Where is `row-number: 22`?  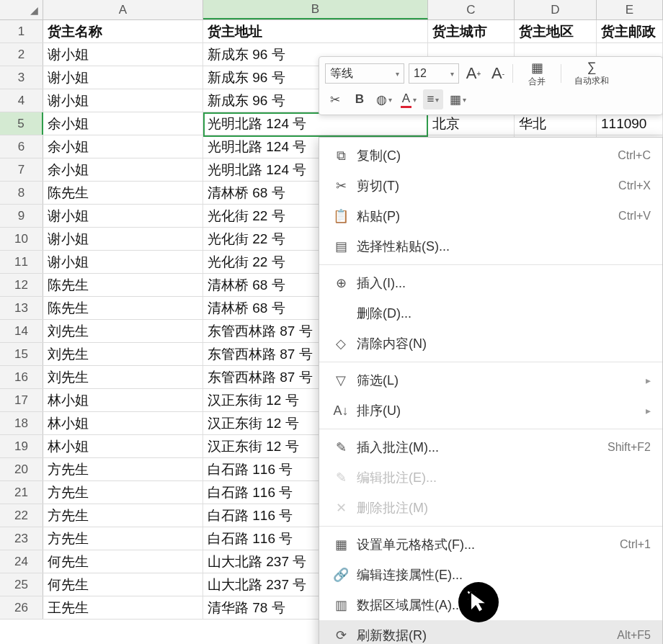
row-number: 22 is located at coordinates (22, 516).